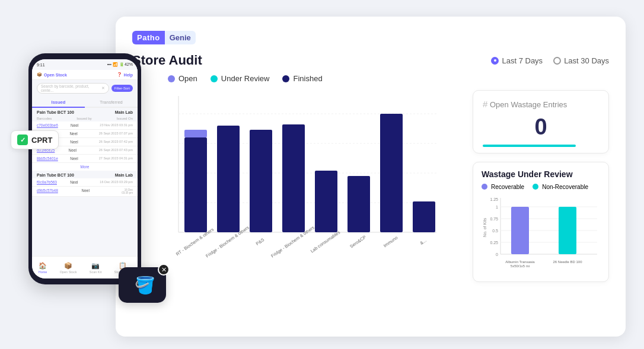 The height and width of the screenshot is (349, 644). What do you see at coordinates (128, 75) in the screenshot?
I see `help-label: Help` at bounding box center [128, 75].